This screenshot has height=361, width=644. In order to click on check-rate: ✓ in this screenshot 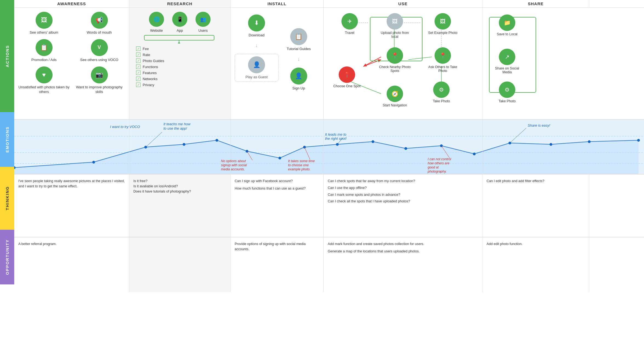, I will do `click(138, 55)`.